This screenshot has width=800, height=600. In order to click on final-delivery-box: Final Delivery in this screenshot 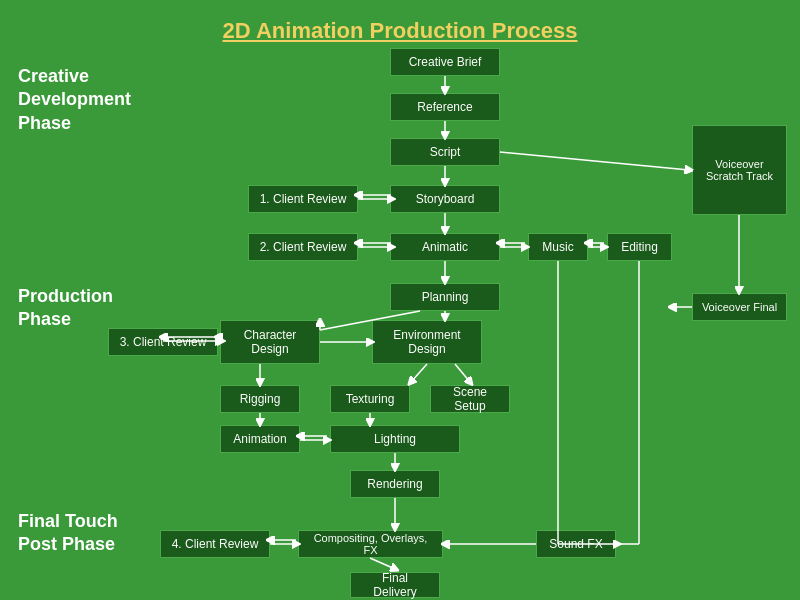, I will do `click(395, 585)`.